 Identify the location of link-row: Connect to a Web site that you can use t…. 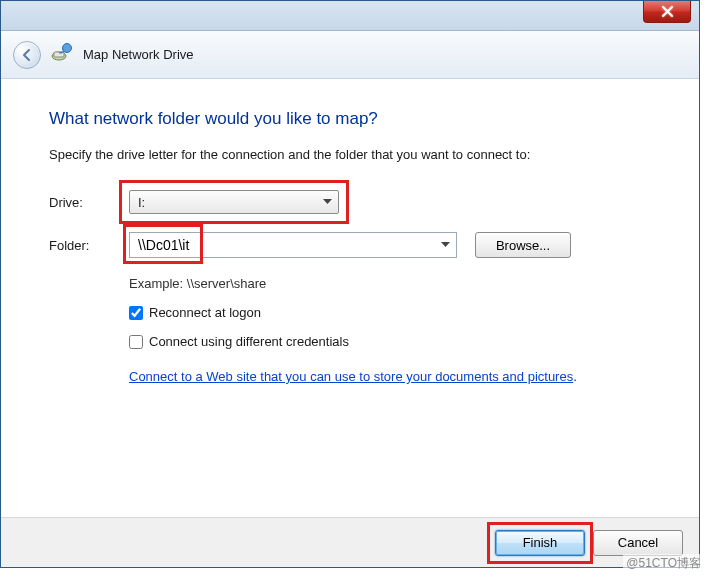
(390, 376).